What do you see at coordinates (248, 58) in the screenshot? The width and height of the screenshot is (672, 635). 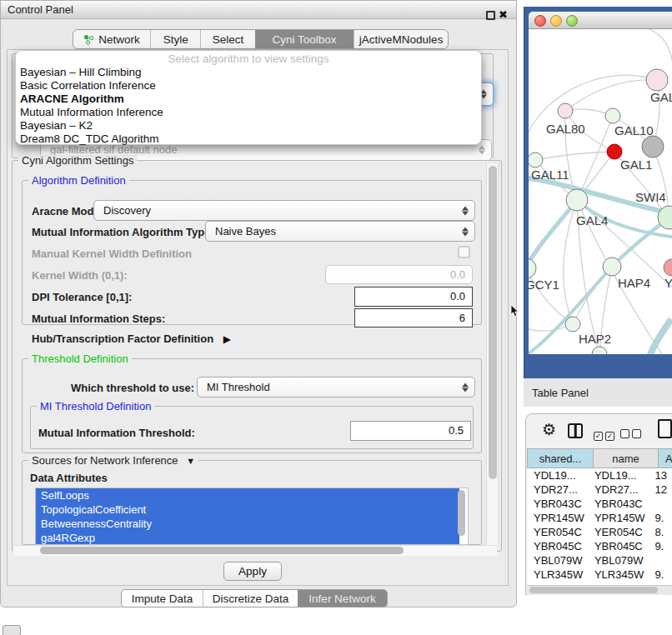 I see `popup-hint: Select algorithm to view settings` at bounding box center [248, 58].